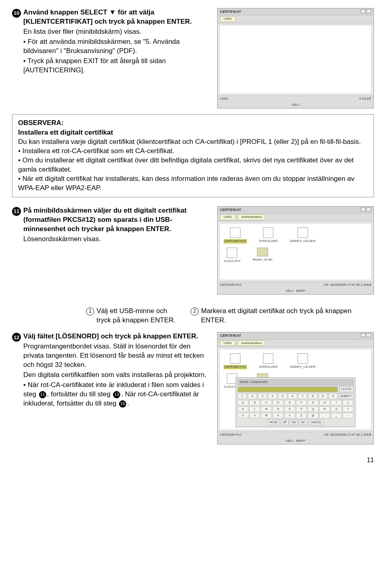 The image size is (386, 588). Describe the element at coordinates (231, 336) in the screenshot. I see `window-title-3: CERTIFIKAT` at that location.